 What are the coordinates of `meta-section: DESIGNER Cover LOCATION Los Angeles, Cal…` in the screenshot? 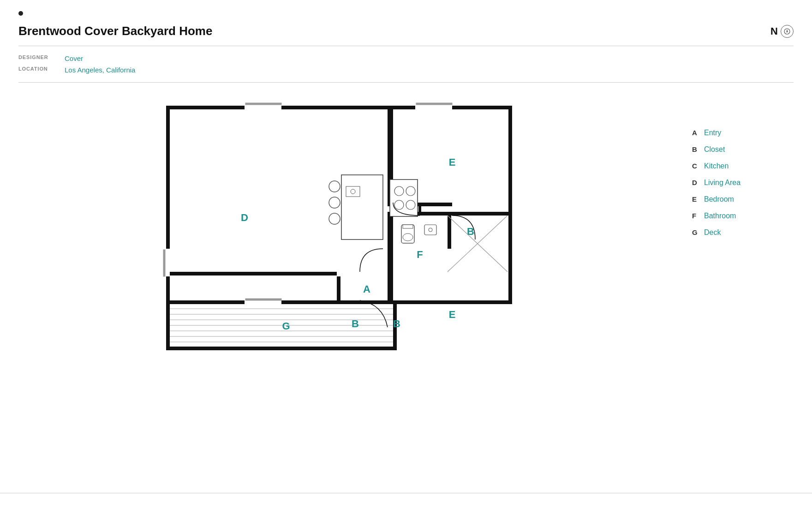 It's located at (406, 65).